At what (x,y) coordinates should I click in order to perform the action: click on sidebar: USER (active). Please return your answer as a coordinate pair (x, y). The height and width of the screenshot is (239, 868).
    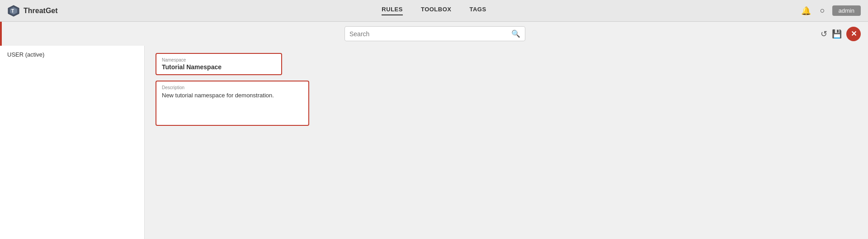
    Looking at the image, I should click on (72, 142).